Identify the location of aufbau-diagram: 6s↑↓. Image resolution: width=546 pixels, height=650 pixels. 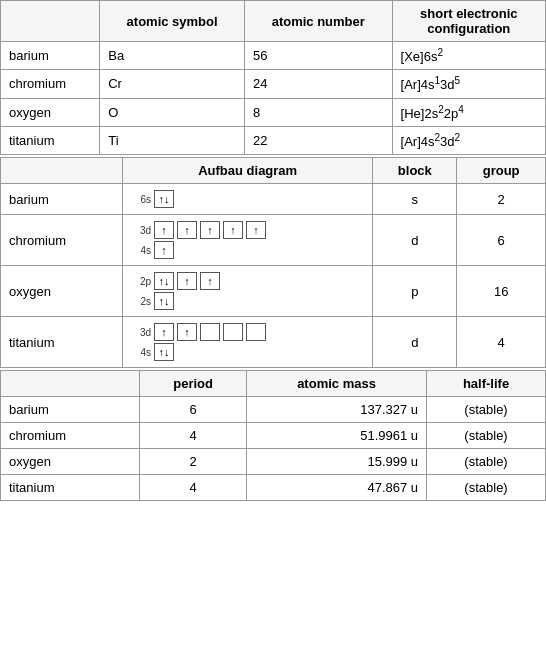
(248, 200).